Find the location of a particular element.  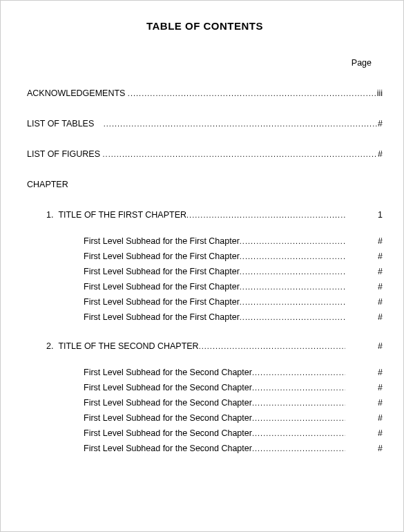

chapter-row: 1. TITLE OF THE FIRST CHAPTER1 is located at coordinates (204, 215).